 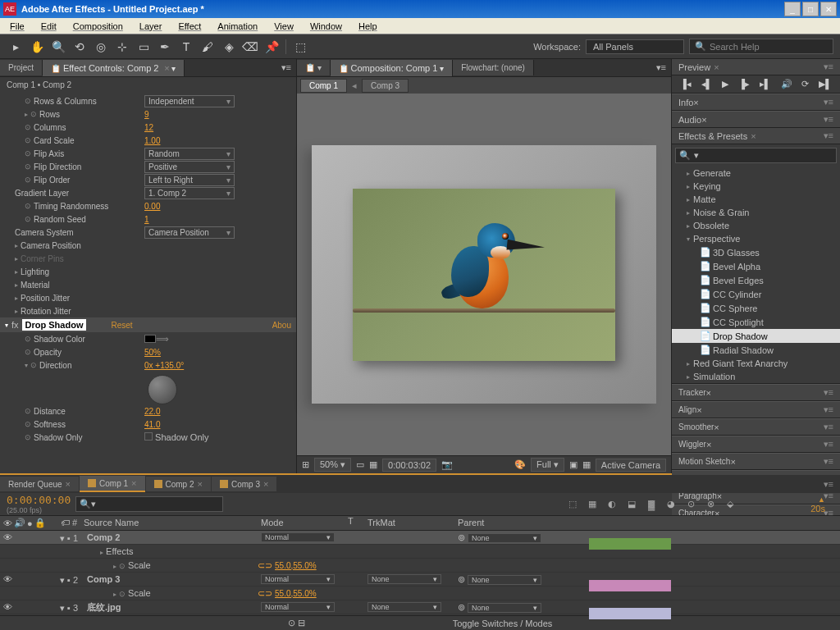 I want to click on solo-icon: ●, so click(x=30, y=523).